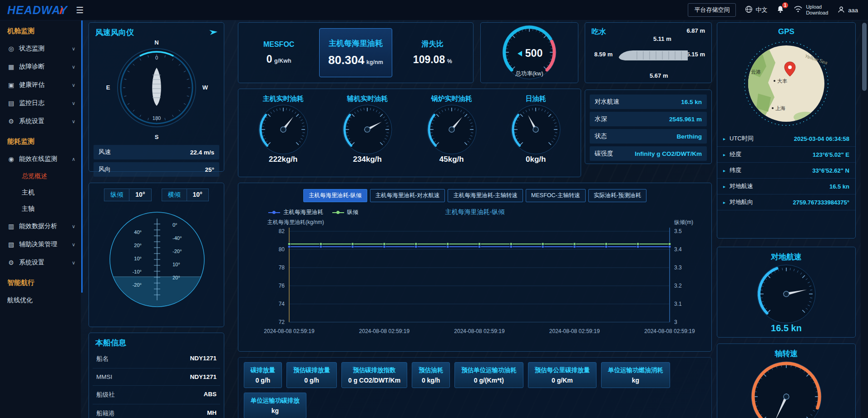 The height and width of the screenshot is (418, 868). What do you see at coordinates (356, 44) in the screenshot?
I see `kpi-label: 主机每海里油耗` at bounding box center [356, 44].